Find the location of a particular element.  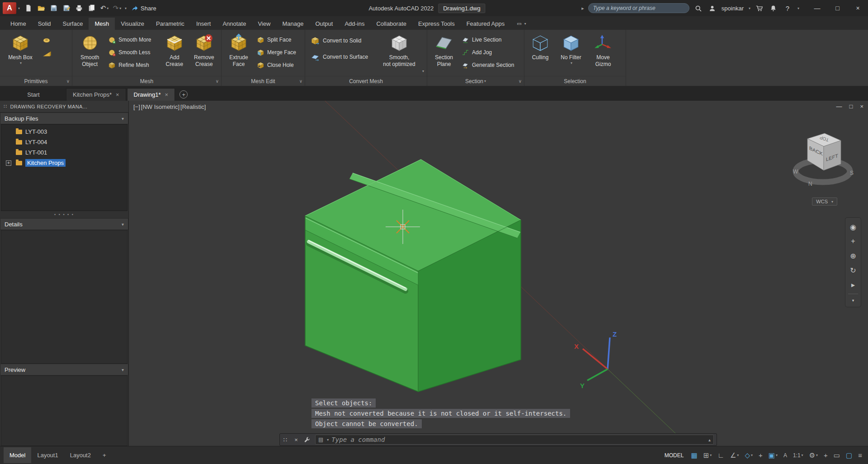

tab-surface: Surface is located at coordinates (73, 23).